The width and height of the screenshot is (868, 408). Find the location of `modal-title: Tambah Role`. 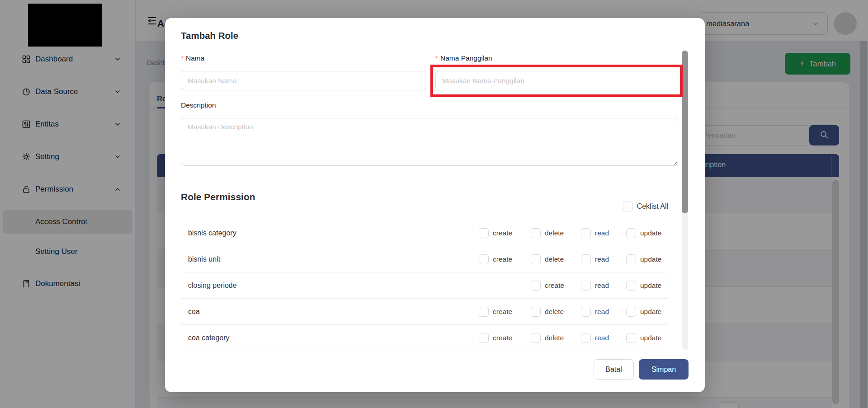

modal-title: Tambah Role is located at coordinates (210, 36).